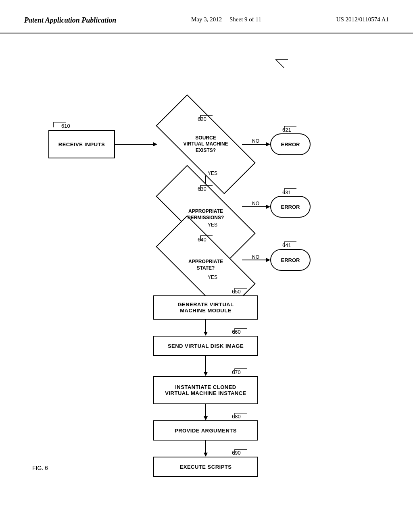 Image resolution: width=413 pixels, height=532 pixels. I want to click on arrow-yes1: YES, so click(213, 173).